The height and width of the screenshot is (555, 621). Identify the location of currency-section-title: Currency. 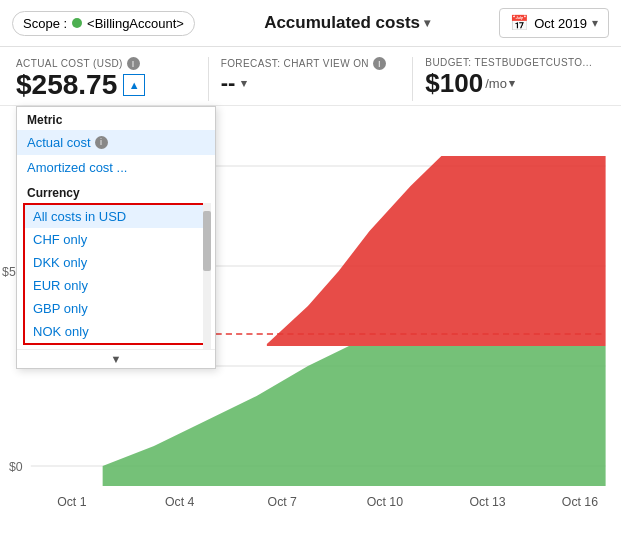
(116, 192).